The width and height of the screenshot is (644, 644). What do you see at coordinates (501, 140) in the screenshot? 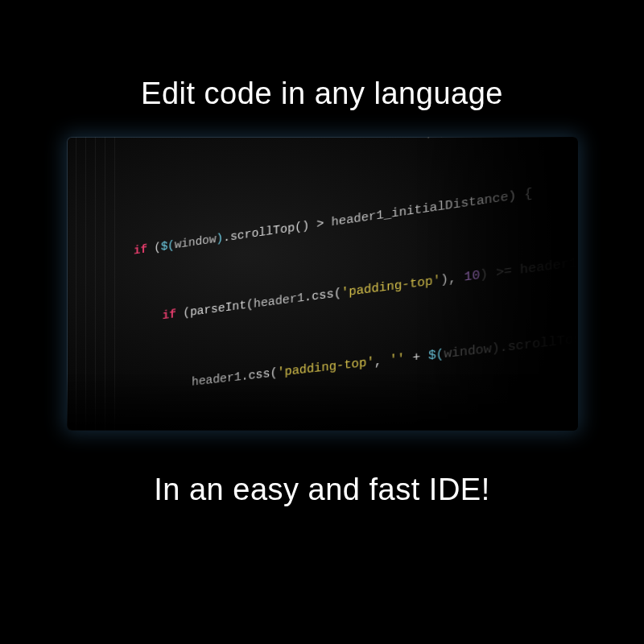
I see `code-text: + header0_initialPadding + 'px');` at bounding box center [501, 140].